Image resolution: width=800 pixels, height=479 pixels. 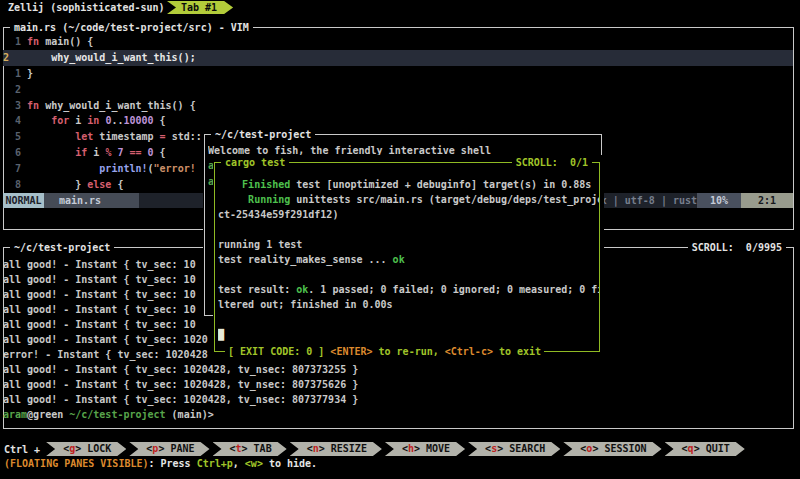 I want to click on keybinding-bar: Ctrl + <g> LOCK<p> PANE<t> TAB<n> RESIZE…, so click(x=400, y=449).